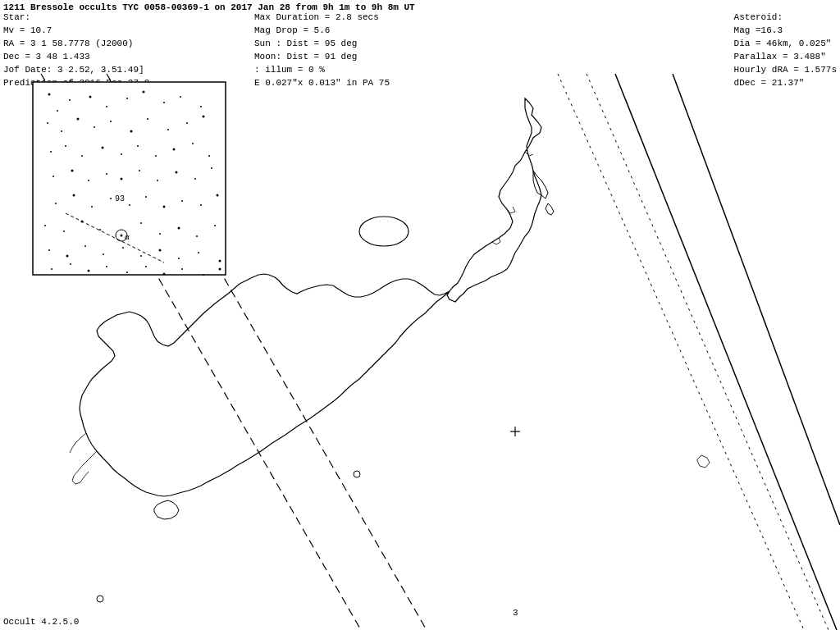 This screenshot has height=630, width=840. I want to click on svg-text: α, so click(127, 236).